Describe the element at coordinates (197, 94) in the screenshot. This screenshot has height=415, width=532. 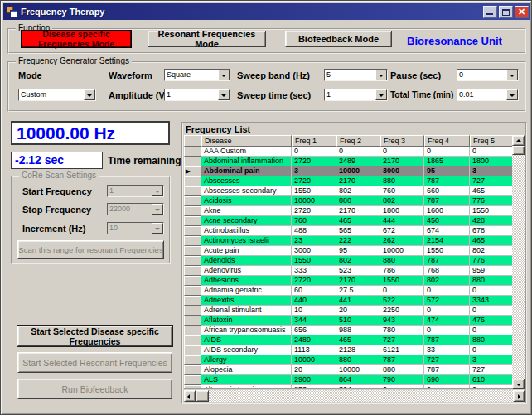
I see `amplitude-select: 1` at that location.